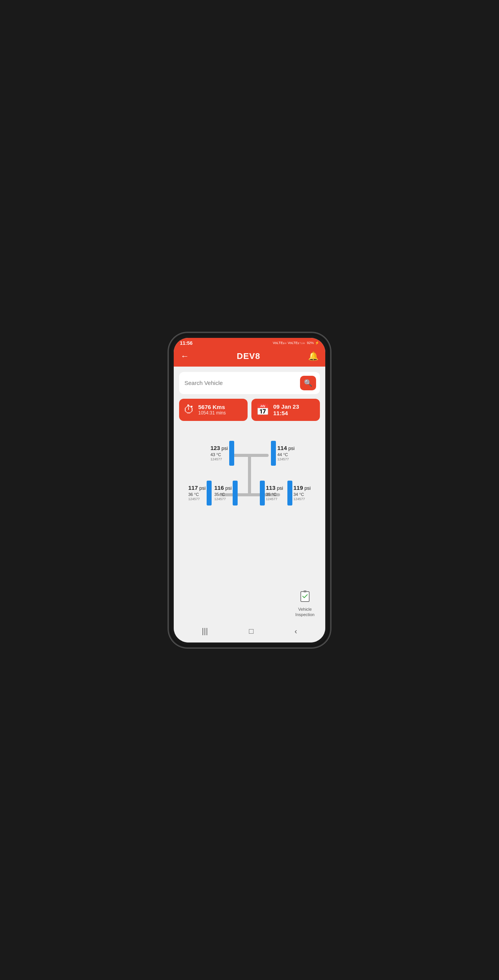  Describe the element at coordinates (250, 494) in the screenshot. I see `main-content: 🔍 ⏱ 5676 Kms 1054:31 mins 📅 09 Jan 23 11…` at that location.